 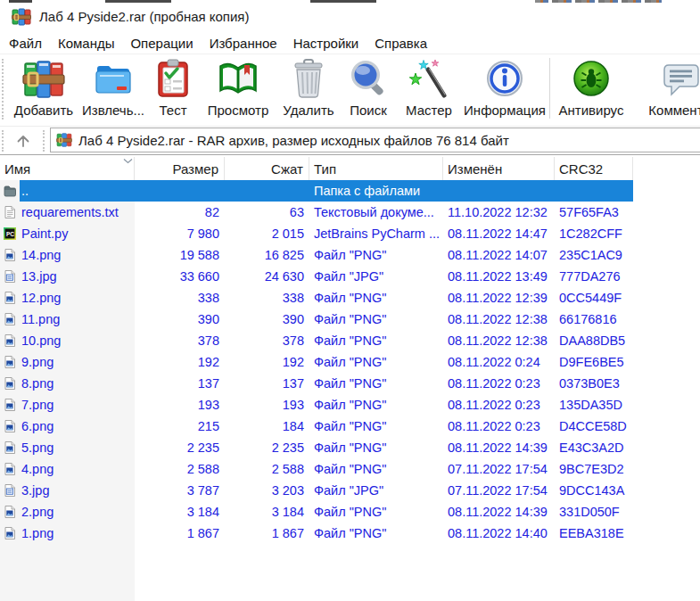 I want to click on file-name: 2.png, so click(x=77, y=512).